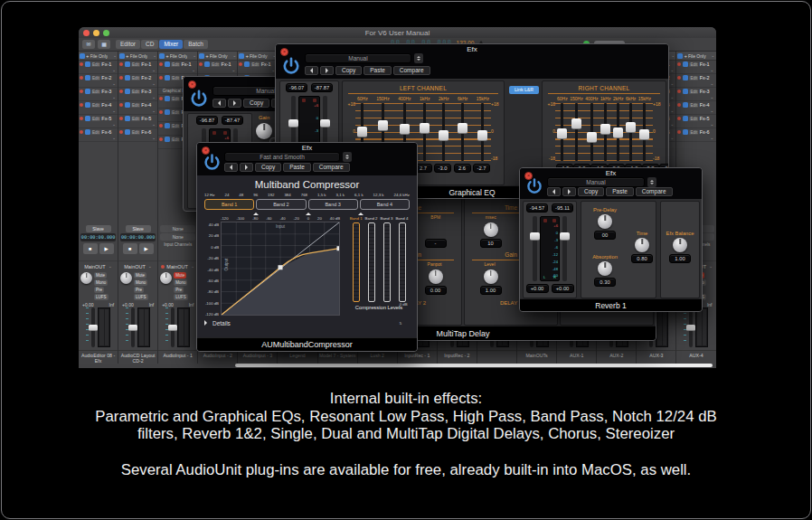  I want to click on delay-level-knob, so click(491, 277).